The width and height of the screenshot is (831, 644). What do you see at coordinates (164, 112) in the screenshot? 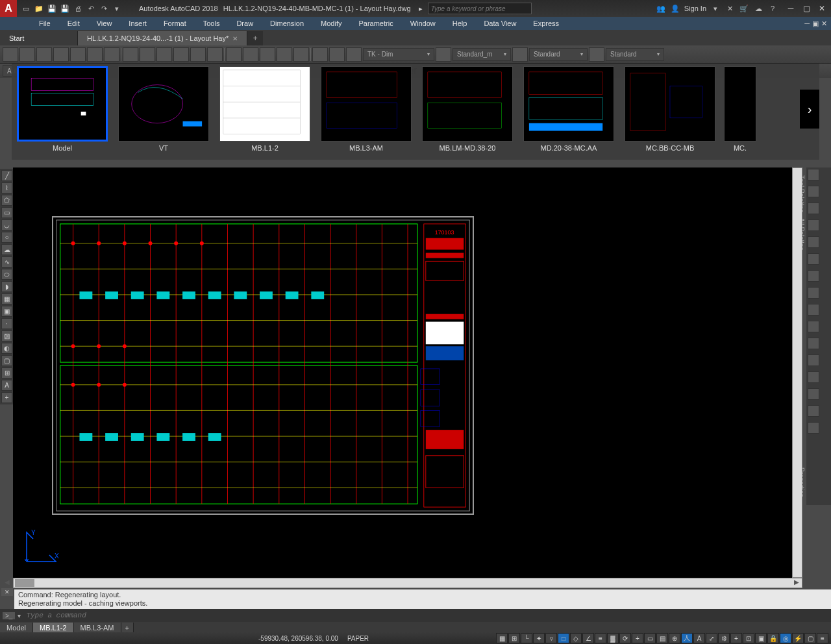
I see `layout-thumb: VT` at bounding box center [164, 112].